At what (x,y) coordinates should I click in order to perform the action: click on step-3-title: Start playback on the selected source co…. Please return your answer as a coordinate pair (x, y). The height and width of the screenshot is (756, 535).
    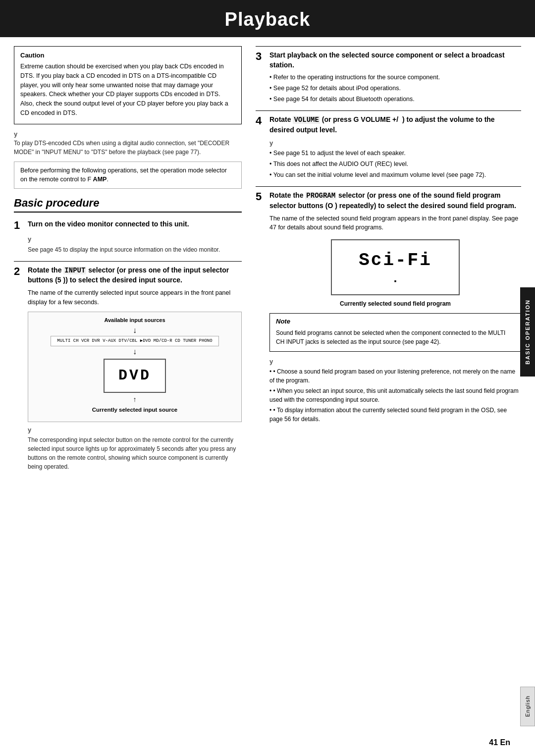
    Looking at the image, I should click on (395, 60).